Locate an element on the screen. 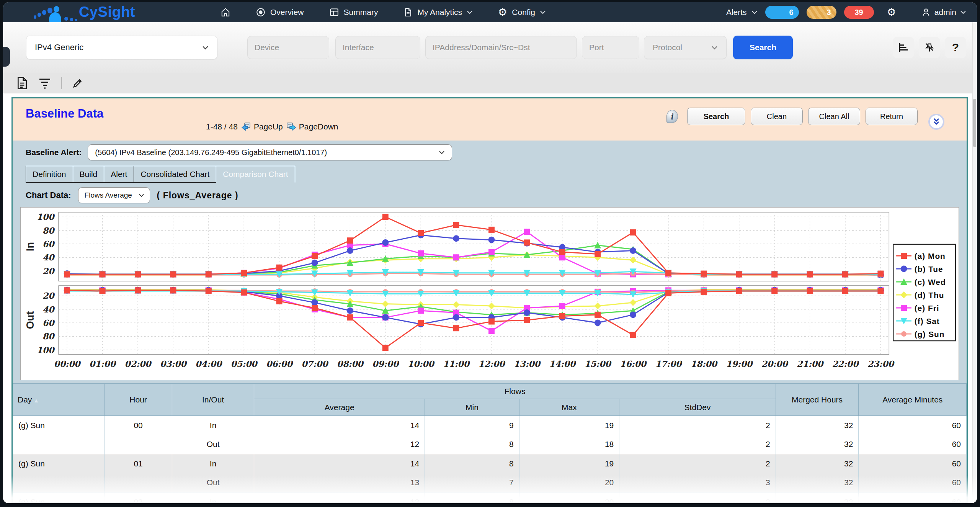 The image size is (980, 507). tab-build: Build is located at coordinates (89, 174).